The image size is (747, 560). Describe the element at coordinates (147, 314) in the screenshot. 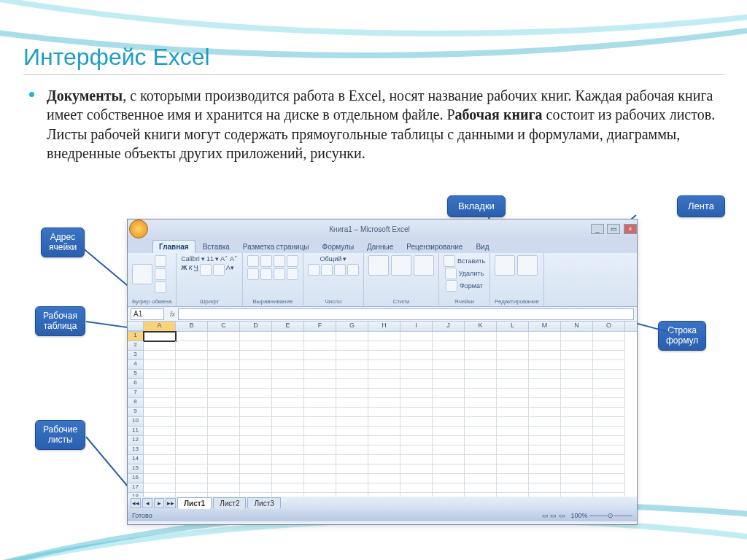

I see `name-box: A1` at that location.